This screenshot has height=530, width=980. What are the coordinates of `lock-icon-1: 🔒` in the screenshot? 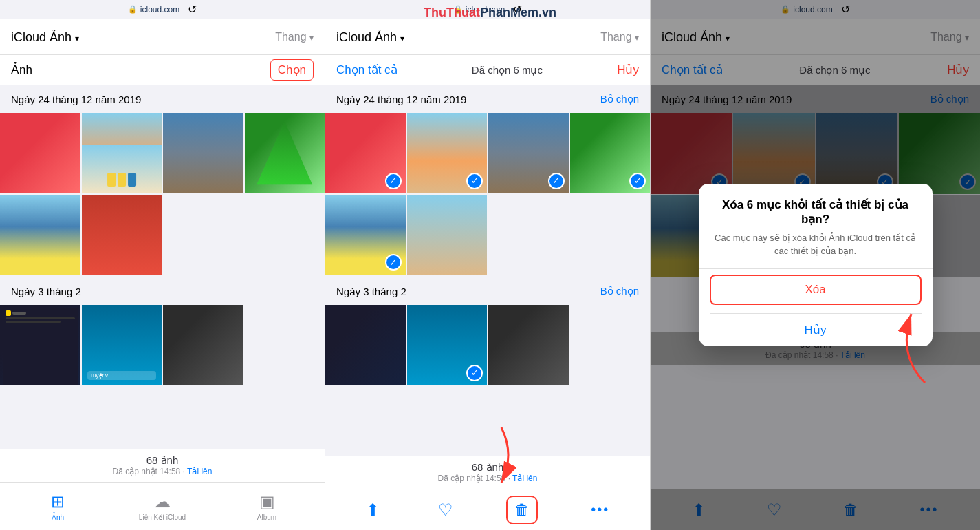 It's located at (133, 10).